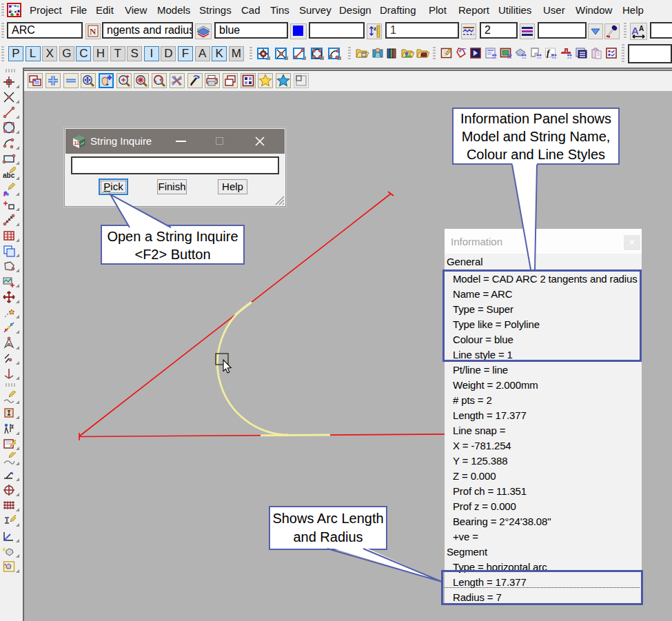 Image resolution: width=672 pixels, height=621 pixels. What do you see at coordinates (375, 29) in the screenshot?
I see `svg-text: z` at bounding box center [375, 29].